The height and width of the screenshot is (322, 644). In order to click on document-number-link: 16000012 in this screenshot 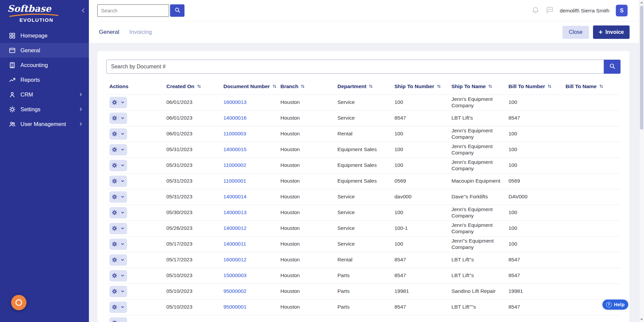, I will do `click(235, 259)`.